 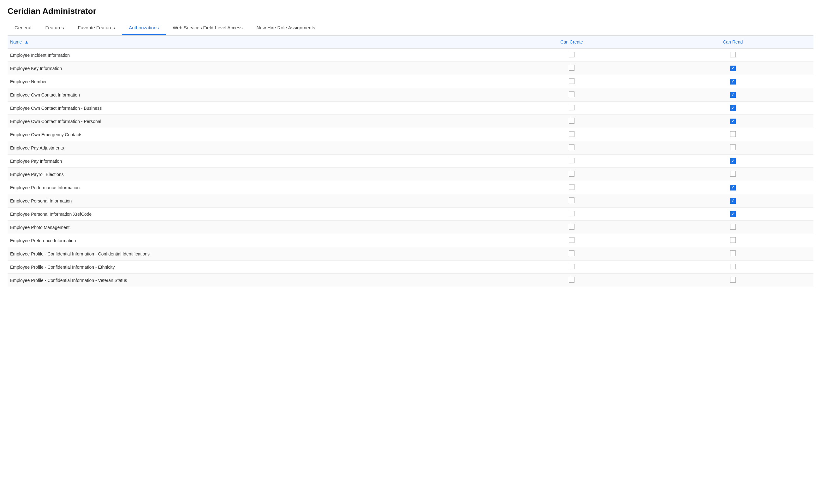 What do you see at coordinates (208, 28) in the screenshot?
I see `tab-web-services: Web Services Field-Level Access` at bounding box center [208, 28].